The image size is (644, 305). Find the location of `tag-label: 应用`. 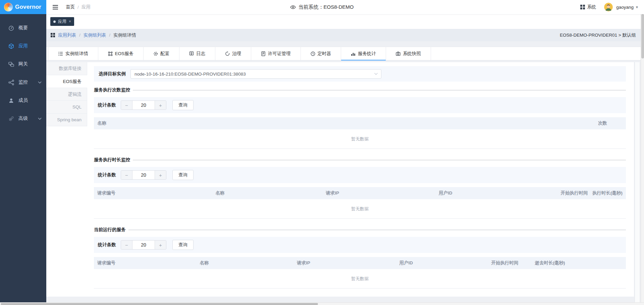

tag-label: 应用 is located at coordinates (62, 21).